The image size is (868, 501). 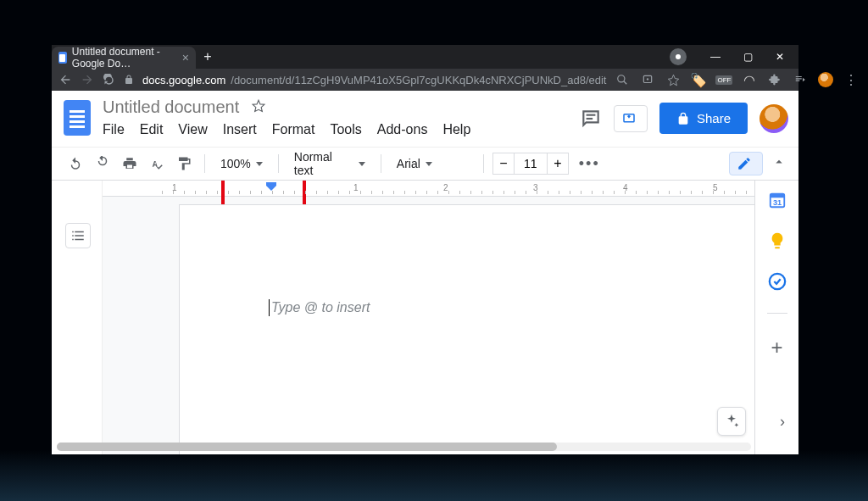 I want to click on tab-strip: Untitled document - Google Do… × + — ▢ ✕, so click(x=426, y=57).